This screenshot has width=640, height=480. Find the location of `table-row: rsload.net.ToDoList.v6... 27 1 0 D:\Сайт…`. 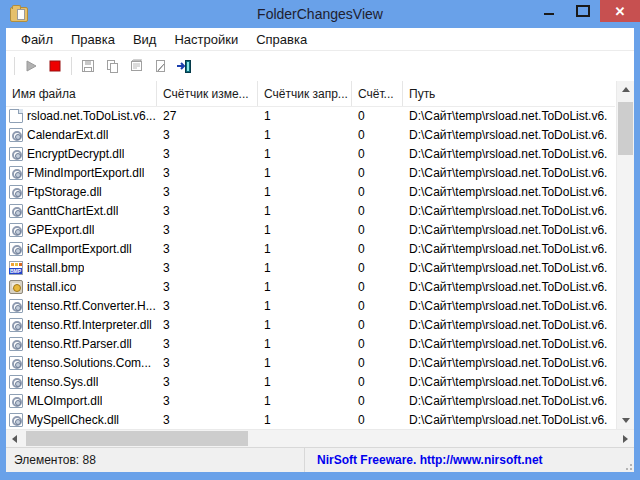

table-row: rsload.net.ToDoList.v6... 27 1 0 D:\Сайт… is located at coordinates (310, 116).